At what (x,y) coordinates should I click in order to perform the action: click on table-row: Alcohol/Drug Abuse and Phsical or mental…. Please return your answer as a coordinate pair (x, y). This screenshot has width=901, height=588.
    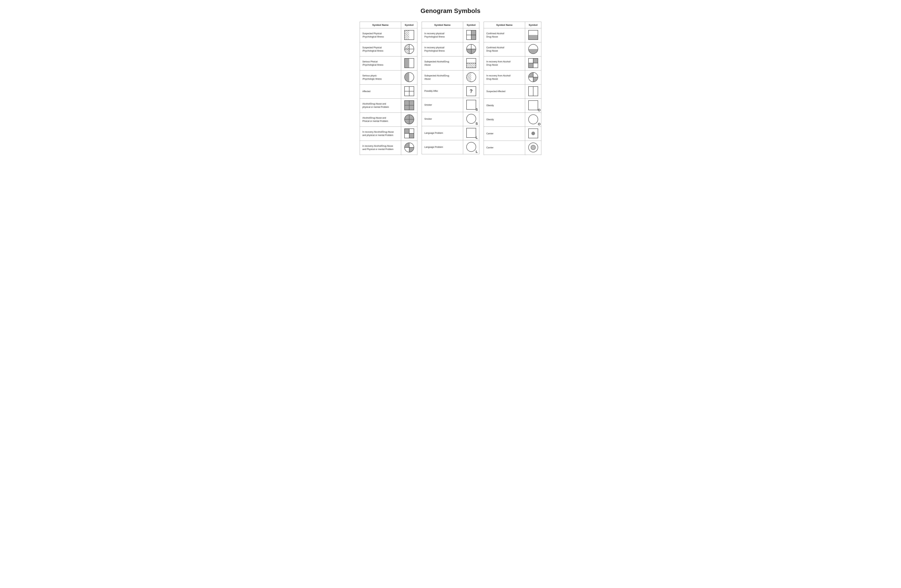
    Looking at the image, I should click on (388, 120).